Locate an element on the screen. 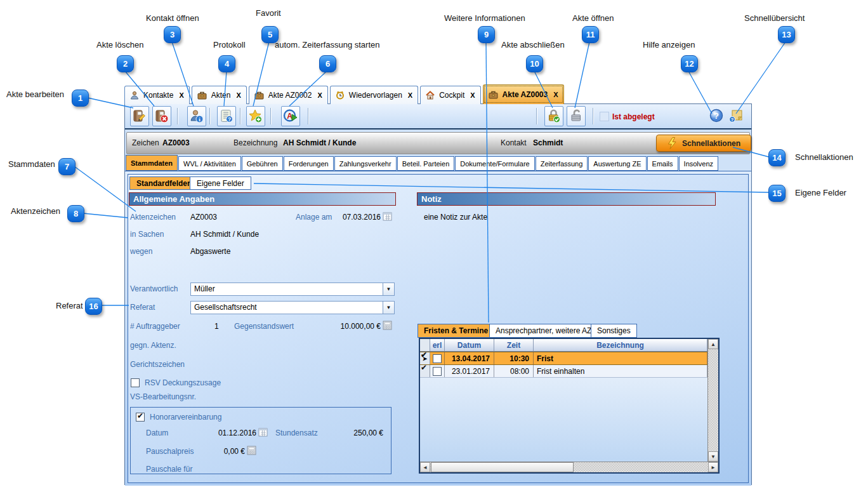  datum-value: 01.12.2016 is located at coordinates (228, 433).